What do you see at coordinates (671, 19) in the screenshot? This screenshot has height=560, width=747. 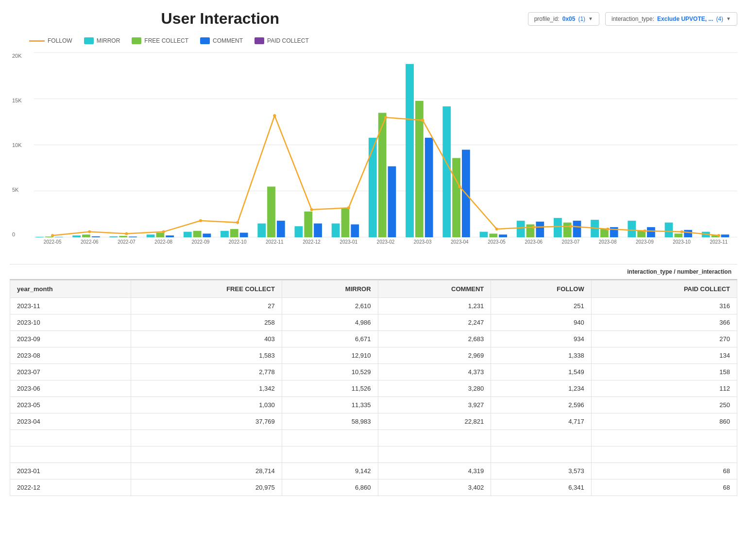 I see `interaction-type-filter: interaction_type: Exclude UPVOTE, ... (4…` at bounding box center [671, 19].